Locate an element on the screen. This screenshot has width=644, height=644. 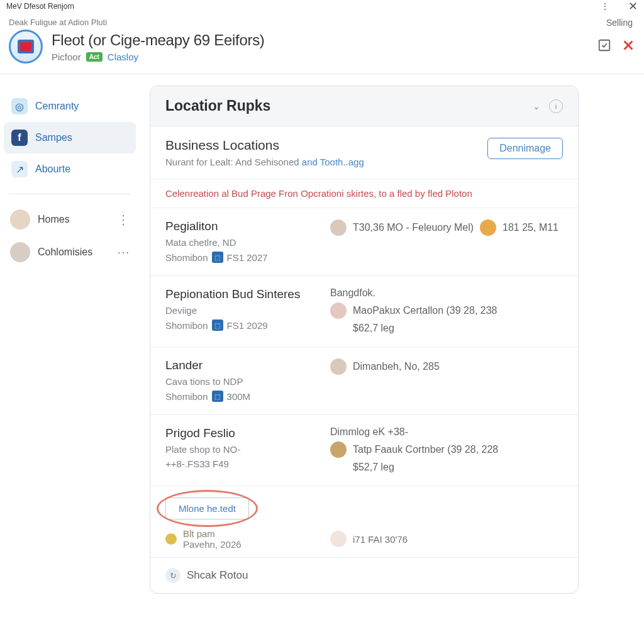
sidebar-item-label: Sampes is located at coordinates (54, 138).